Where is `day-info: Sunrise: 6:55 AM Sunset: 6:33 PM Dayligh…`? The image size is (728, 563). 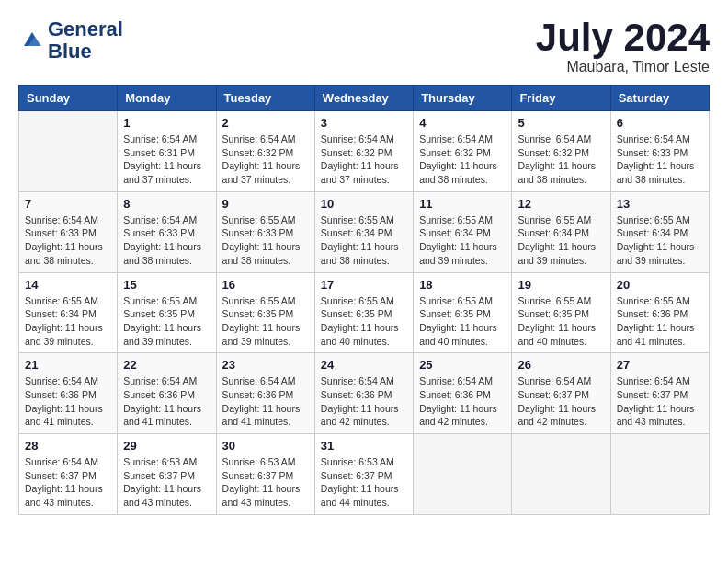
day-info: Sunrise: 6:55 AM Sunset: 6:33 PM Dayligh… is located at coordinates (266, 241).